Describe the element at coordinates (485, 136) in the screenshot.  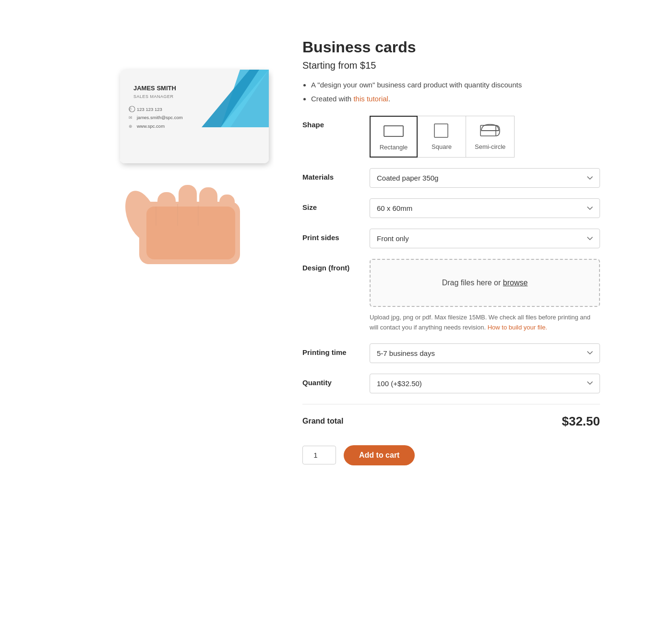
I see `shape-selector: Rectangle Square` at that location.